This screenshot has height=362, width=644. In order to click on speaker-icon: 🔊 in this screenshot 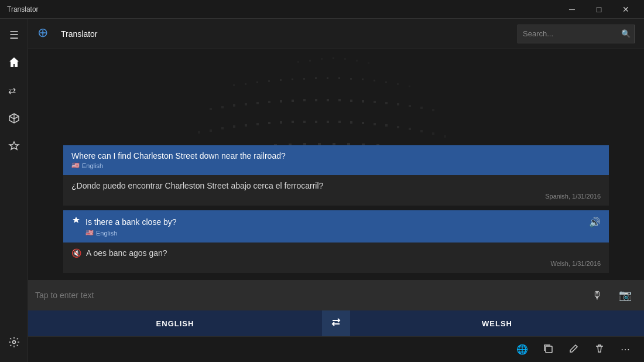, I will do `click(595, 223)`.